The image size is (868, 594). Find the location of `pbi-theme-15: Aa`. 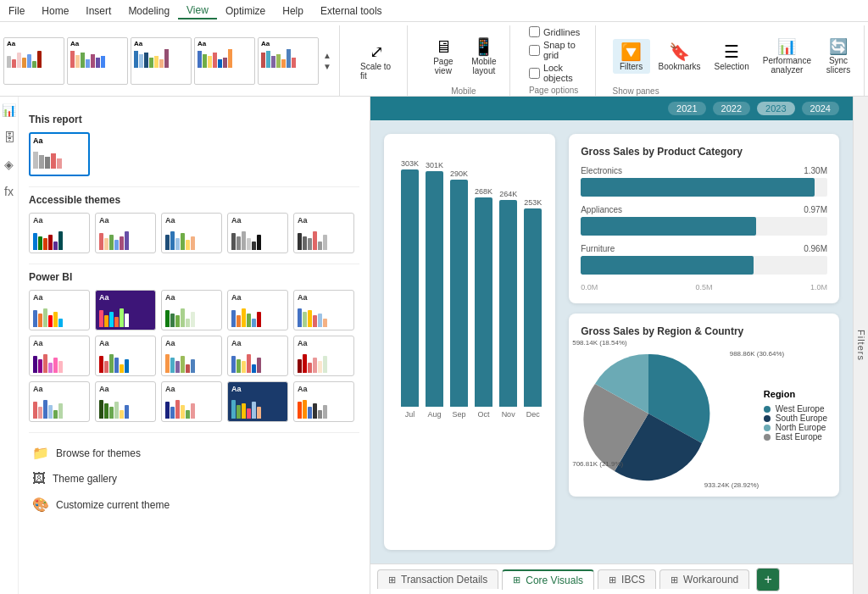

pbi-theme-15: Aa is located at coordinates (324, 402).